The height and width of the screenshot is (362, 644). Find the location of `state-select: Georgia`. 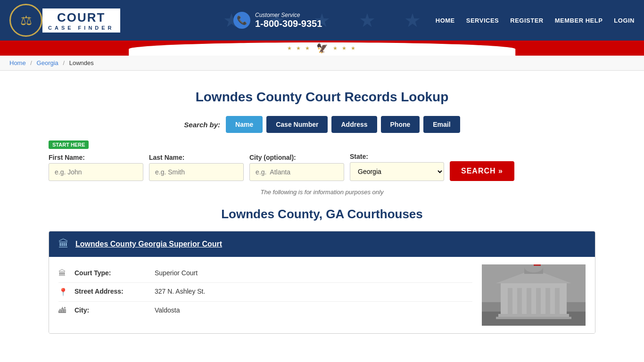

state-select: Georgia is located at coordinates (397, 172).